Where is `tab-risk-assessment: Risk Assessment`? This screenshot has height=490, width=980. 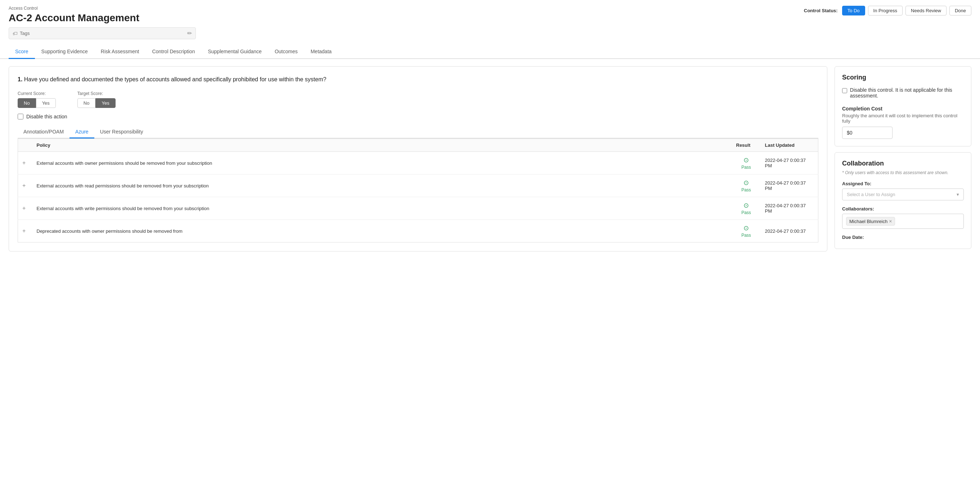
tab-risk-assessment: Risk Assessment is located at coordinates (120, 52).